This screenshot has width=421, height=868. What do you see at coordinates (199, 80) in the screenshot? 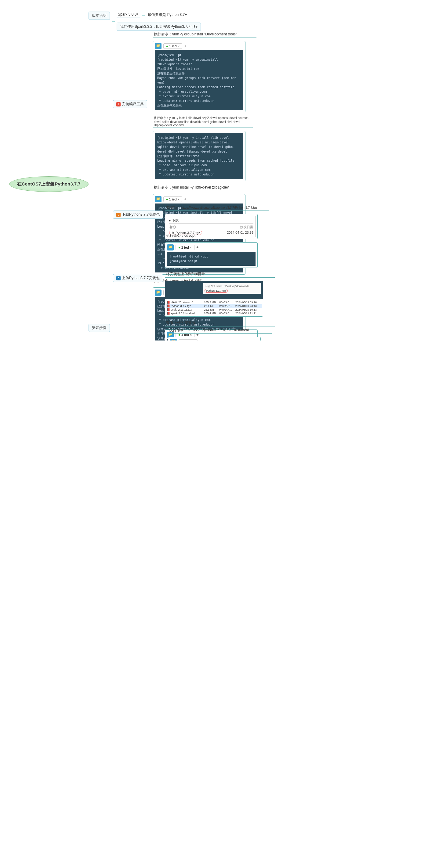
I see `terminal-output: [root@ied ~]# [root@ied ~]# yum -y group…` at bounding box center [199, 80].